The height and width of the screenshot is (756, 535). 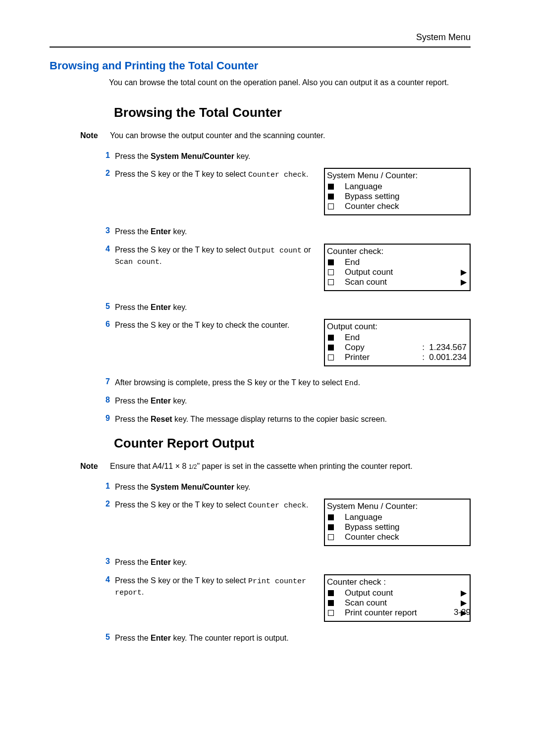 What do you see at coordinates (397, 252) in the screenshot?
I see `lcd-title: Counter check:` at bounding box center [397, 252].